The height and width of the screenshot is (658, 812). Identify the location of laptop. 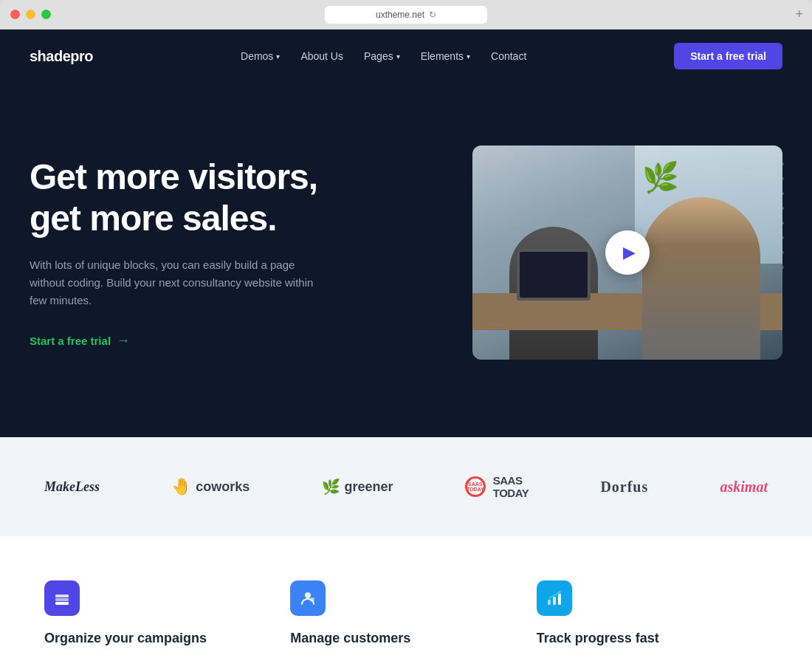
(554, 275).